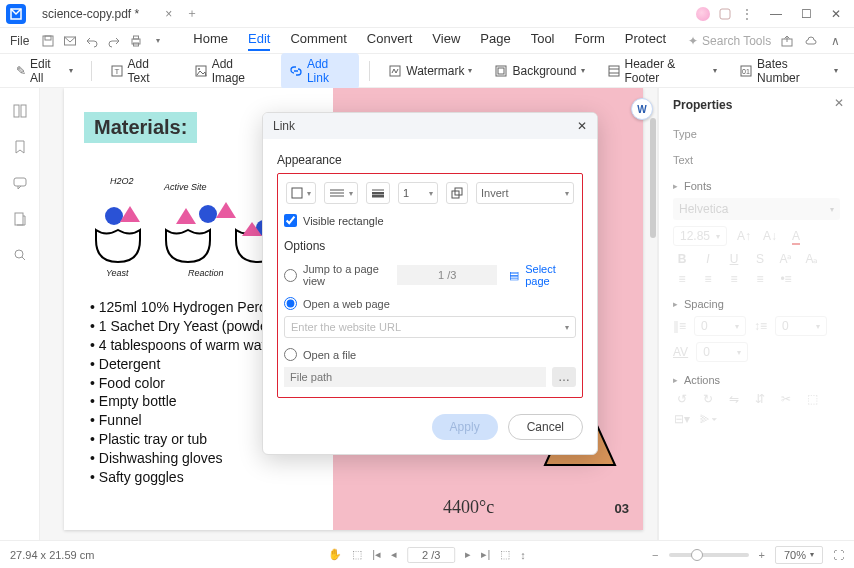 This screenshot has width=854, height=568. What do you see at coordinates (756, 209) in the screenshot?
I see `font-family-select: Helvetica▾` at bounding box center [756, 209].